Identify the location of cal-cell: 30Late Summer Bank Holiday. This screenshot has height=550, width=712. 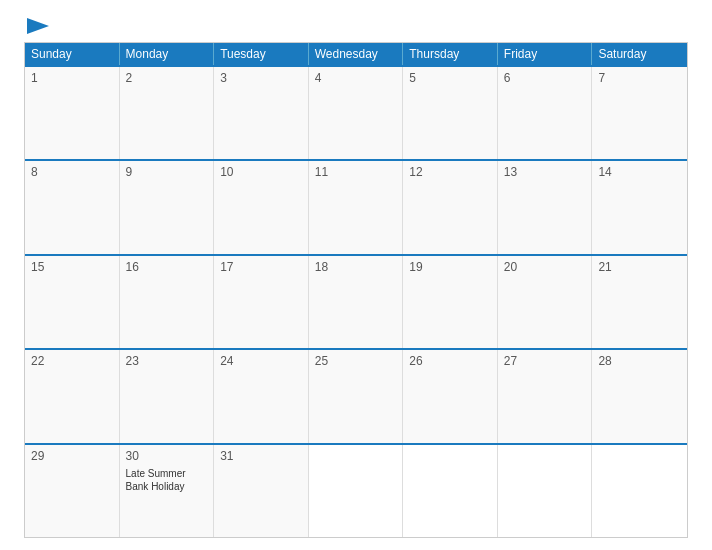
(168, 491).